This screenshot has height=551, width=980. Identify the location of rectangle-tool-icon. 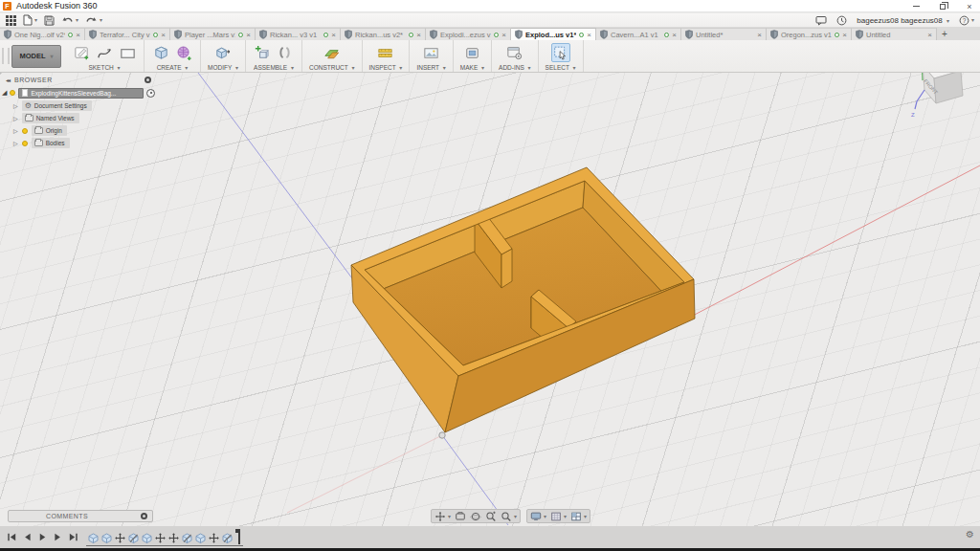
(127, 53).